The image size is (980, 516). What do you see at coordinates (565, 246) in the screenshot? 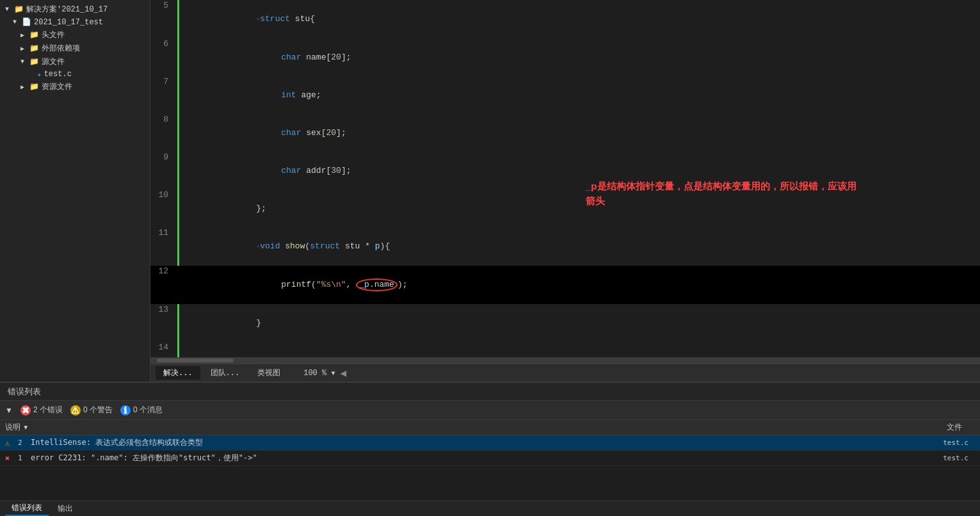
I see `table-row: 11 ▫void show(struct stu * p){` at bounding box center [565, 246].